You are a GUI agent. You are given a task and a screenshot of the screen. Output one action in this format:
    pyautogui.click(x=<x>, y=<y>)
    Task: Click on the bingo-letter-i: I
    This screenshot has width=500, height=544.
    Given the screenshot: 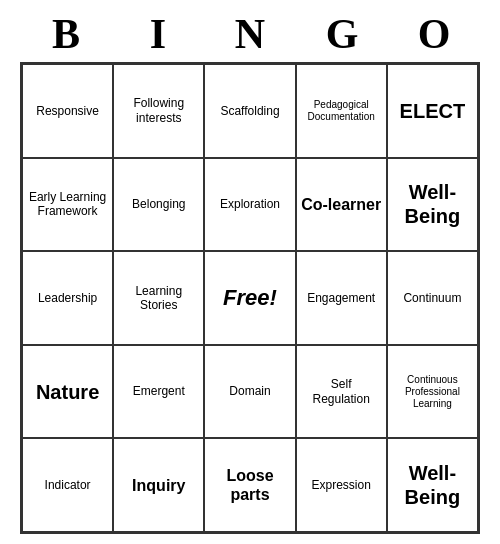 What is the action you would take?
    pyautogui.click(x=158, y=34)
    